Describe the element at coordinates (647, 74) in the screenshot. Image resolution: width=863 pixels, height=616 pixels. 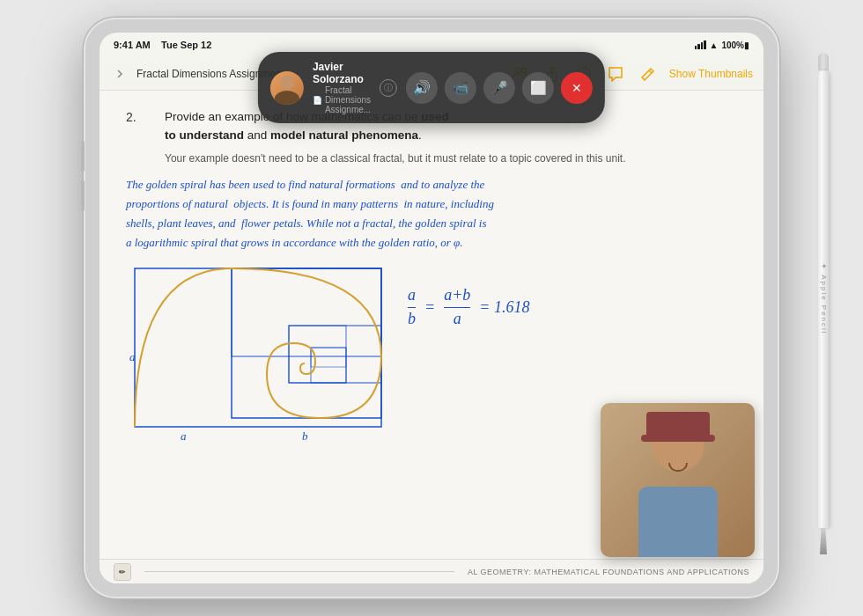
I see `edit-icon` at that location.